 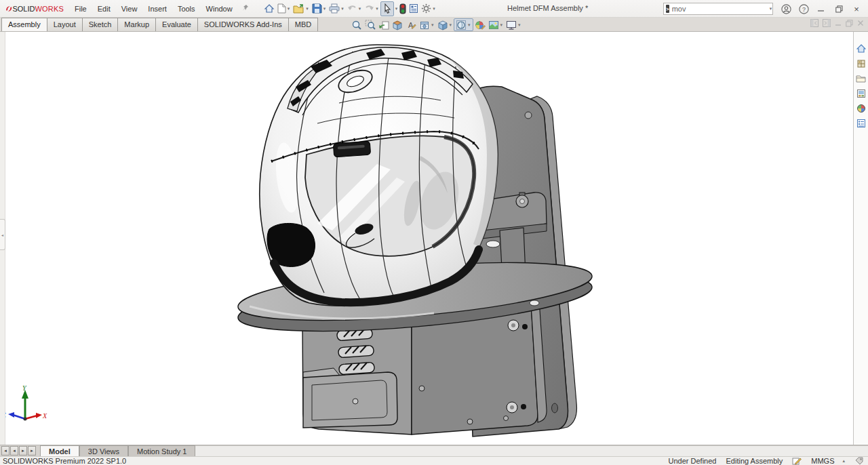 I want to click on view-selector-caret: ▾, so click(x=433, y=25).